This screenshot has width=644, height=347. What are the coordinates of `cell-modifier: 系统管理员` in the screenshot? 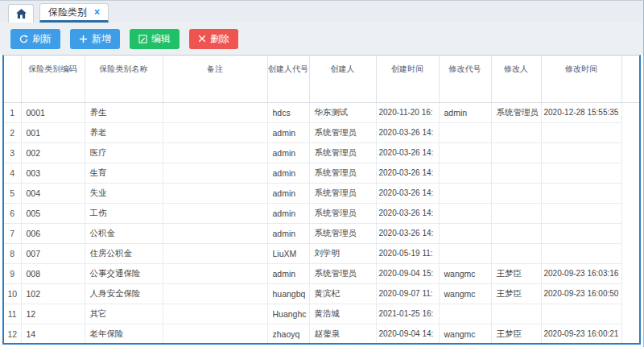 It's located at (516, 113).